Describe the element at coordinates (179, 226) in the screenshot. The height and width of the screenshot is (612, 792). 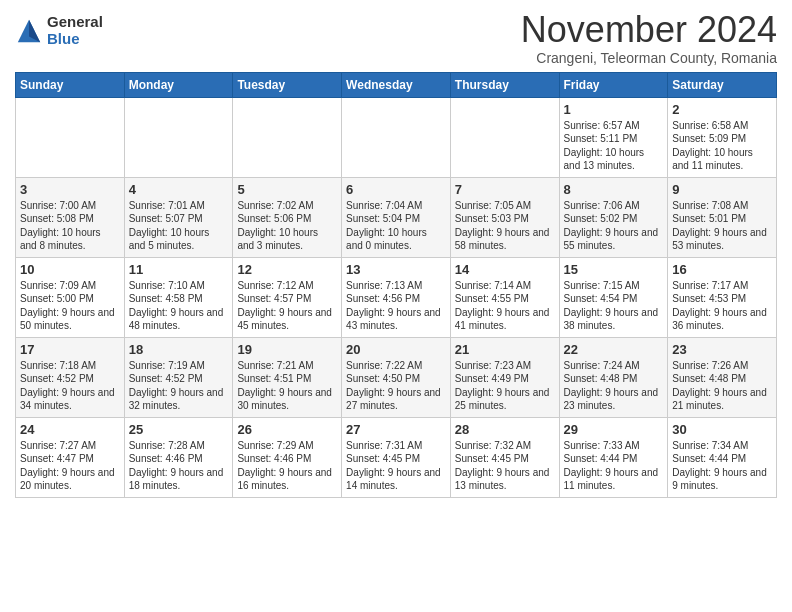
I see `day-info: Sunrise: 7:01 AM Sunset: 5:07 PM Dayligh…` at that location.